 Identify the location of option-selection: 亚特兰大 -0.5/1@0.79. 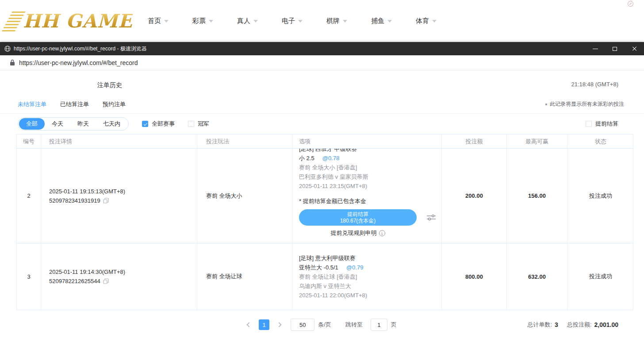
(331, 267).